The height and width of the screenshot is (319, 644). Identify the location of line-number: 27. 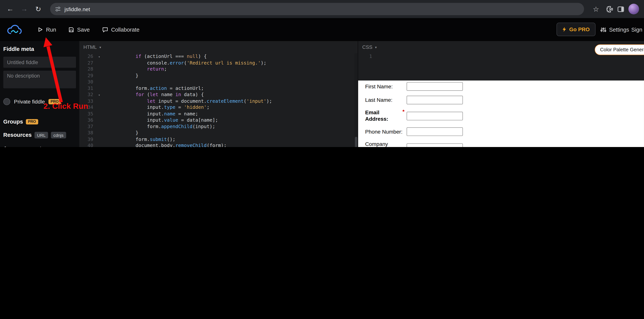
(88, 63).